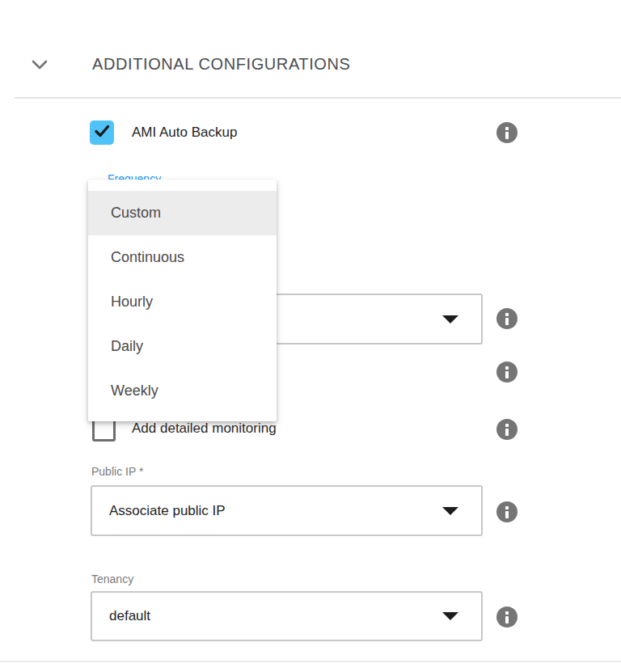 The height and width of the screenshot is (672, 621). Describe the element at coordinates (222, 65) in the screenshot. I see `section-title: ADDITIONAL CONFIGURATIONS` at that location.